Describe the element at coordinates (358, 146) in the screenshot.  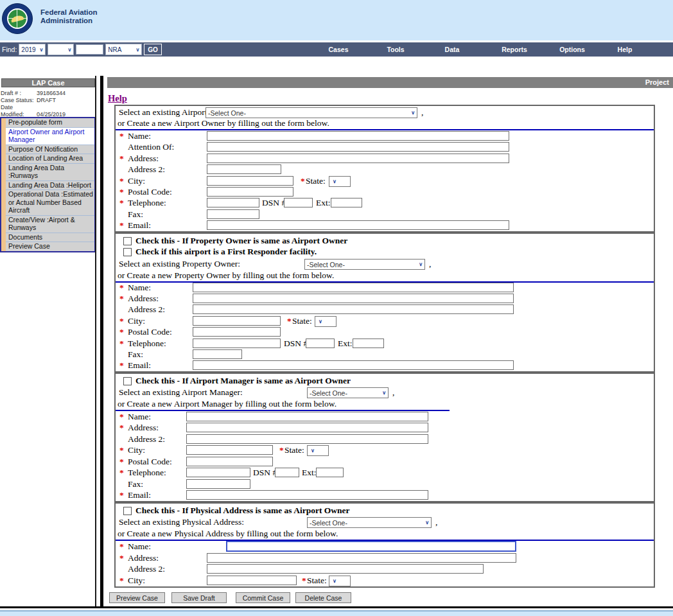
I see `owner-attention-input` at that location.